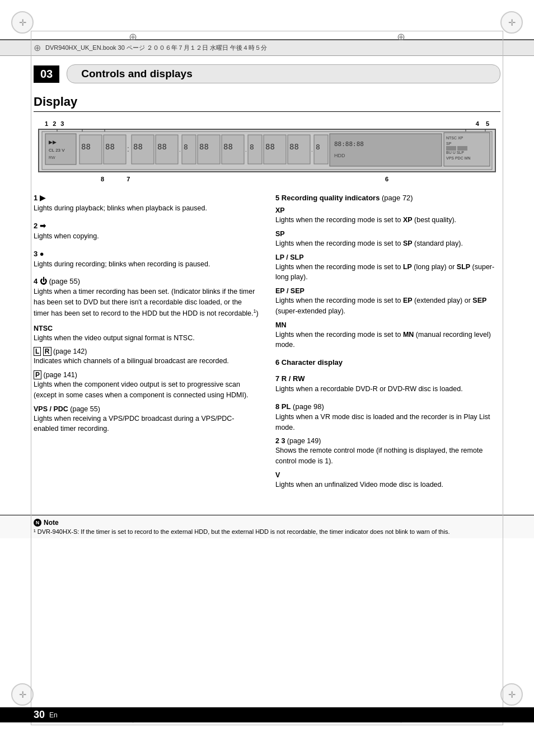 The width and height of the screenshot is (534, 756). What do you see at coordinates (43, 198) in the screenshot?
I see `item-1-symbol: ▶` at bounding box center [43, 198].